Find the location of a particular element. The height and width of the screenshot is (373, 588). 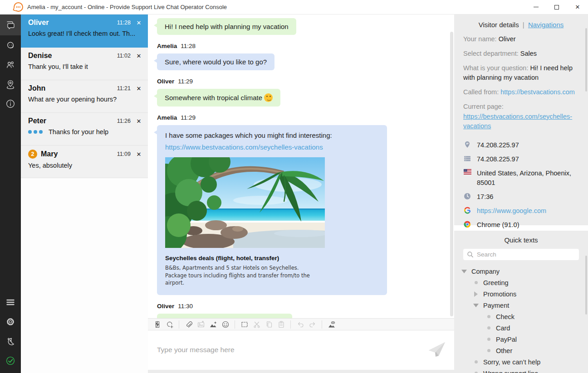

close-button is located at coordinates (578, 7).